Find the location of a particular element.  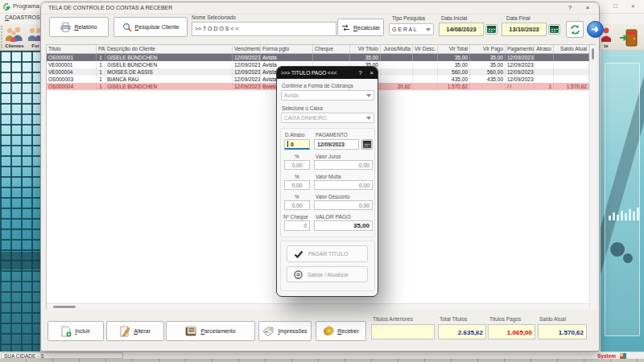

table-cell: GISELE BÜNDCHEN is located at coordinates (169, 58).